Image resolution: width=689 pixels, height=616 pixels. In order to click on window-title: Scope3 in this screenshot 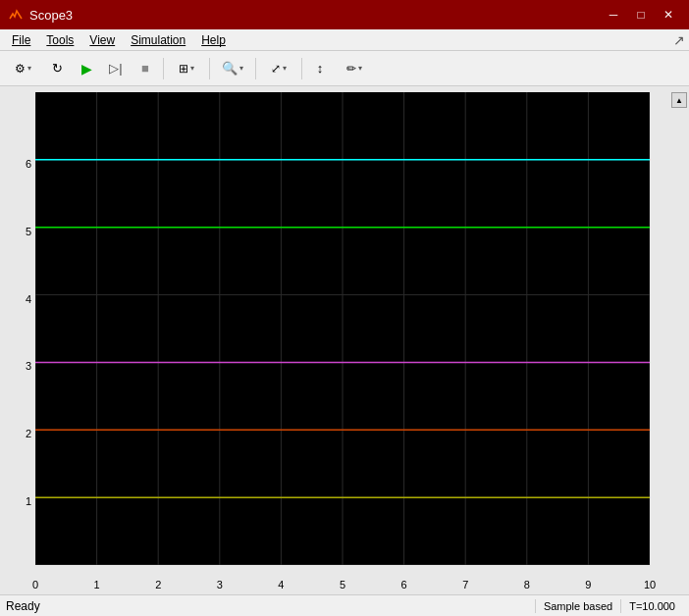, I will do `click(51, 16)`.